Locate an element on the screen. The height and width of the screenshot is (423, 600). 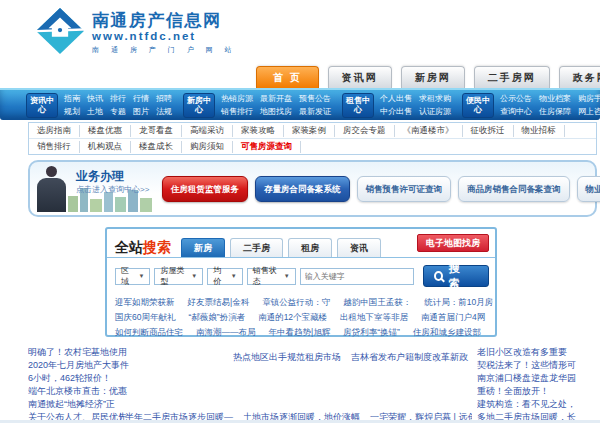
news-link: 老旧小区改造有多重要 is located at coordinates (537, 352).